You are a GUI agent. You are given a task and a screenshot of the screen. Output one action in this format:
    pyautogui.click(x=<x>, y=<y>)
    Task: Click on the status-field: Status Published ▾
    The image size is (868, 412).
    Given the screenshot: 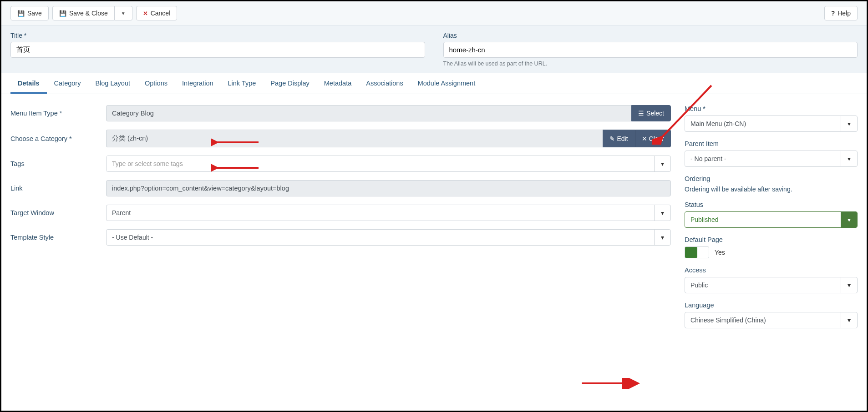 What is the action you would take?
    pyautogui.click(x=771, y=215)
    